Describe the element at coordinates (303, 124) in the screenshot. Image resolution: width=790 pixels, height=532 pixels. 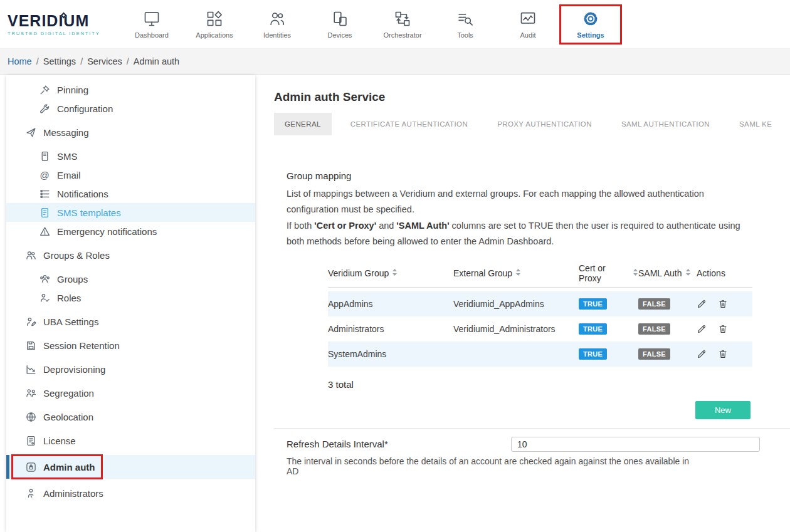
I see `tab-general: GENERAL` at that location.